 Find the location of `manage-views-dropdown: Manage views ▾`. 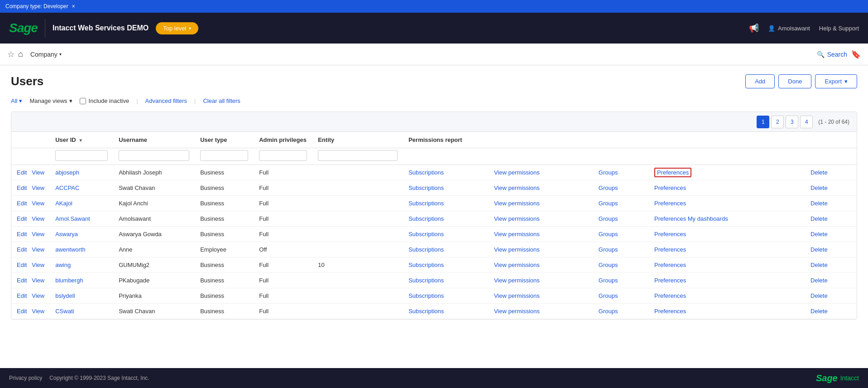

manage-views-dropdown: Manage views ▾ is located at coordinates (51, 101).